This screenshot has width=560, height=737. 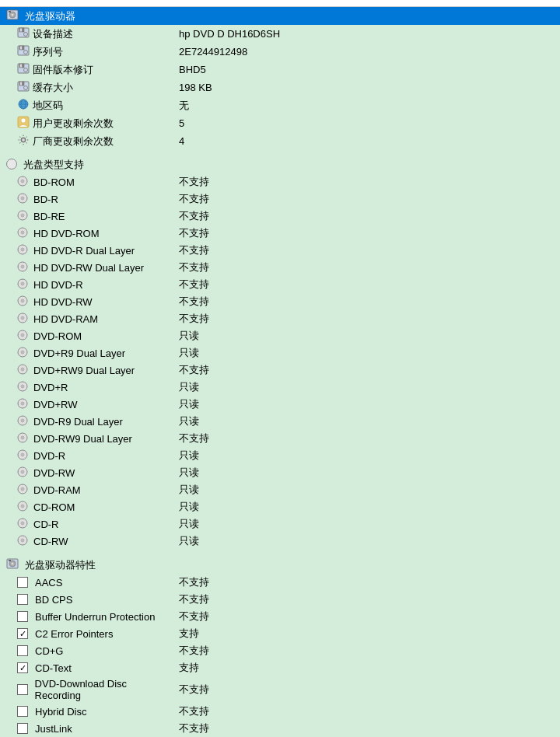 I want to click on disc-row-name-cell: CD-ROM, so click(x=86, y=507).